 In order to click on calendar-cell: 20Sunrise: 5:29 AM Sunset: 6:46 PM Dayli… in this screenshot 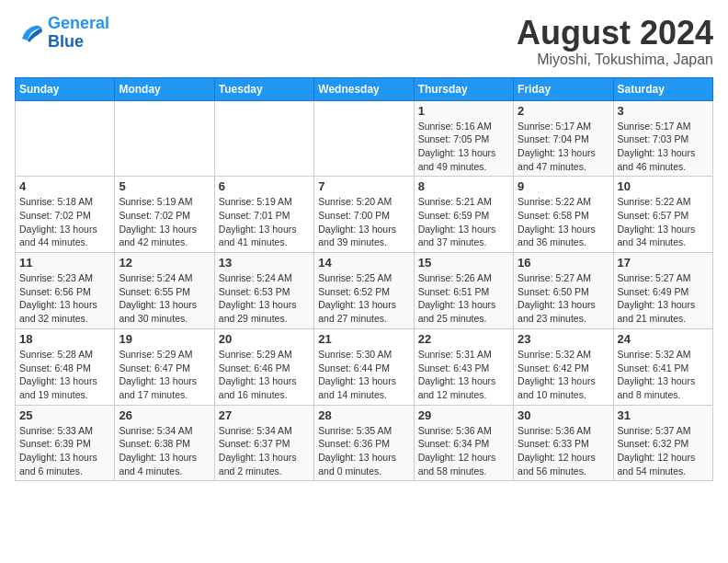, I will do `click(264, 366)`.